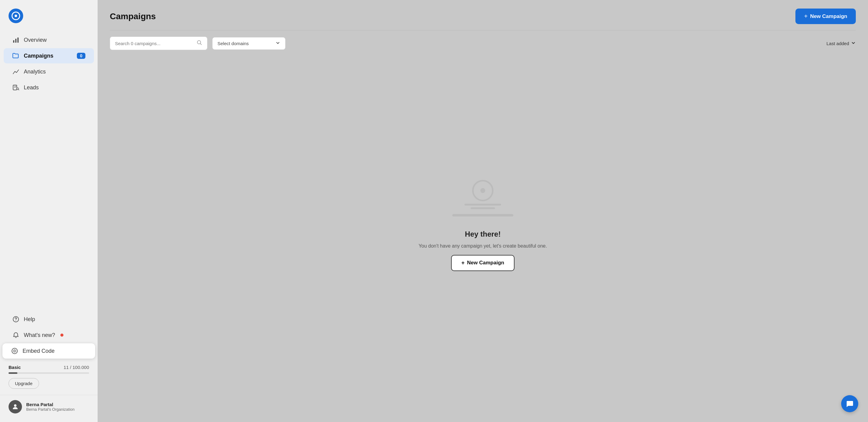  Describe the element at coordinates (16, 335) in the screenshot. I see `bell-icon` at that location.